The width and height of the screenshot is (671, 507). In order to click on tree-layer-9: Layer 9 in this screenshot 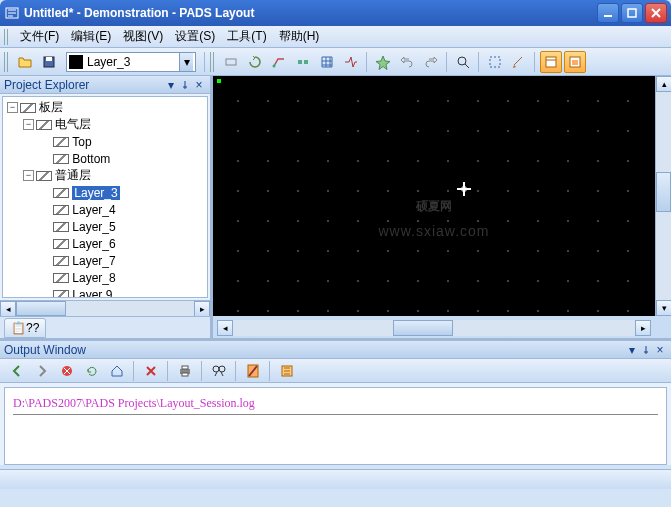, I will do `click(105, 292)`.